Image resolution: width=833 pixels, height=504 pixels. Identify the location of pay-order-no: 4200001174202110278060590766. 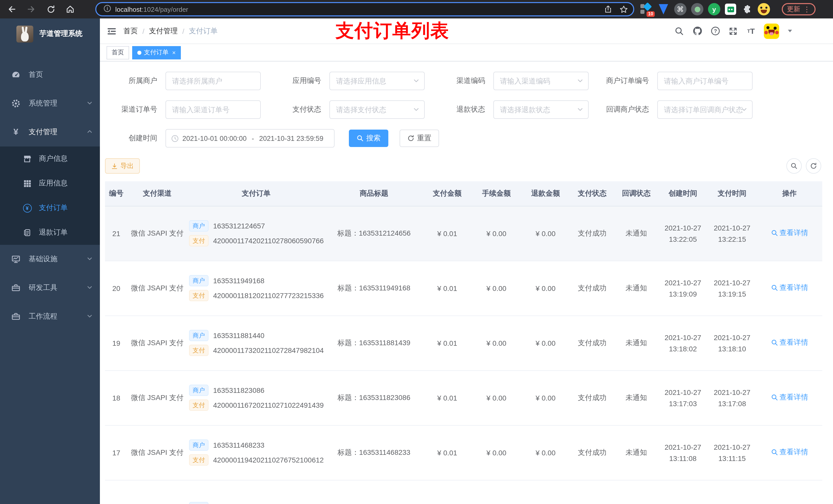
(268, 241).